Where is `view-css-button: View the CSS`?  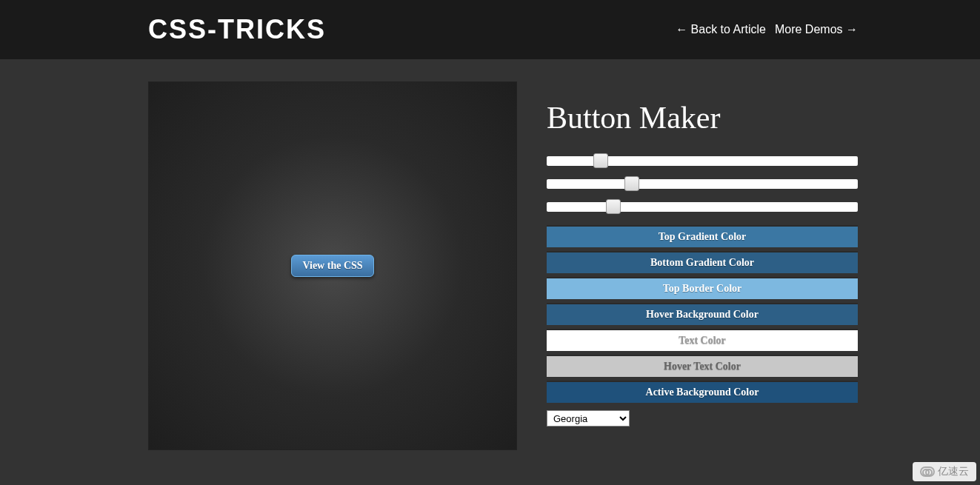 view-css-button: View the CSS is located at coordinates (332, 266).